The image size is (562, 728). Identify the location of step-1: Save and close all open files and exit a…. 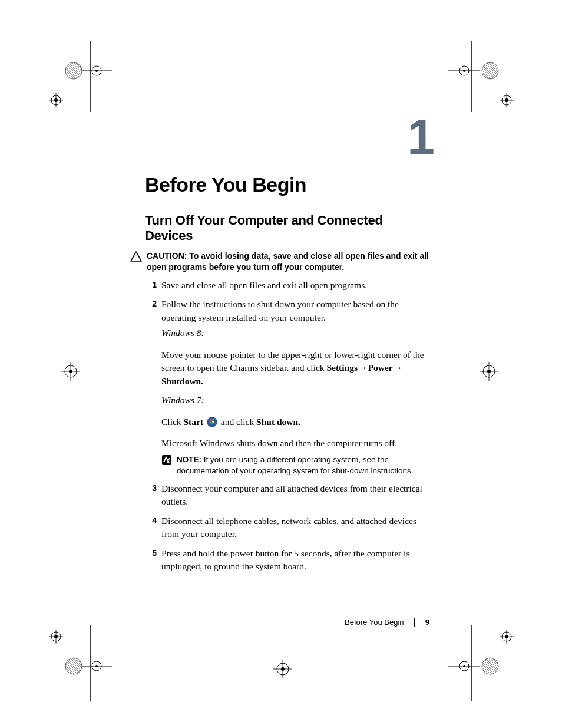
(289, 285).